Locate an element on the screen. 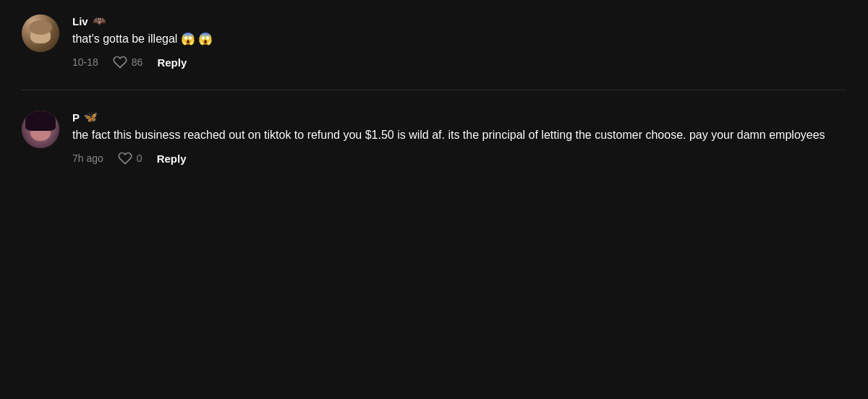  username-text: Liv is located at coordinates (80, 22).